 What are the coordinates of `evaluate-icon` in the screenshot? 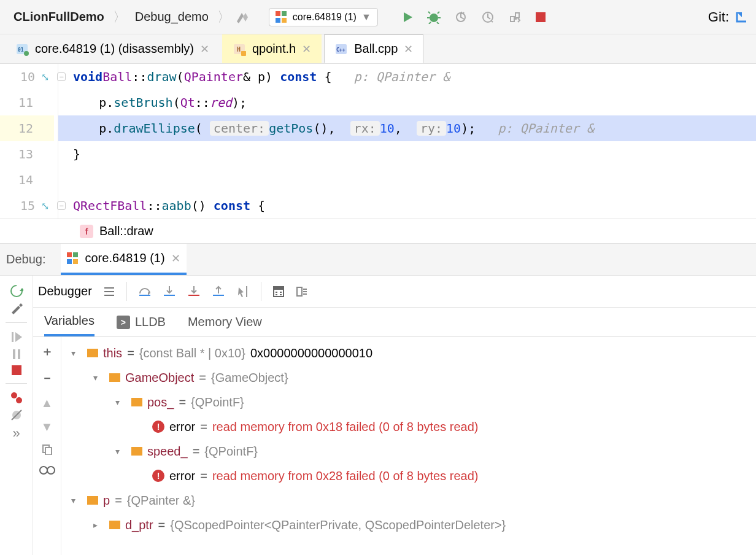 It's located at (279, 292).